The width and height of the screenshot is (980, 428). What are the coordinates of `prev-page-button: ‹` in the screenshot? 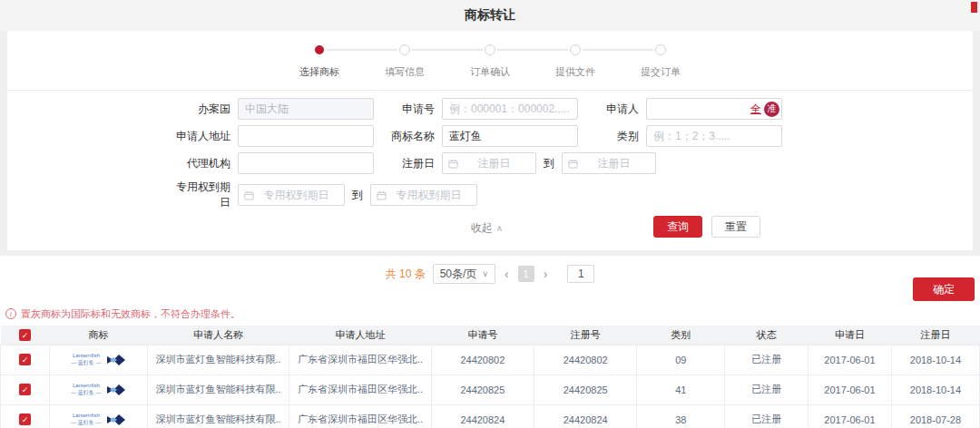 It's located at (506, 274).